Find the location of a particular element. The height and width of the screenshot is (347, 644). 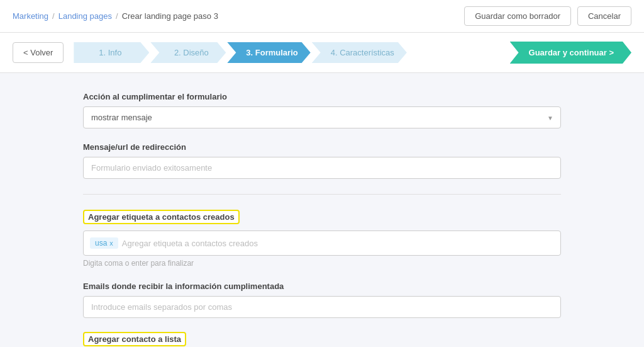

step-2: 2. Diseño is located at coordinates (188, 53).